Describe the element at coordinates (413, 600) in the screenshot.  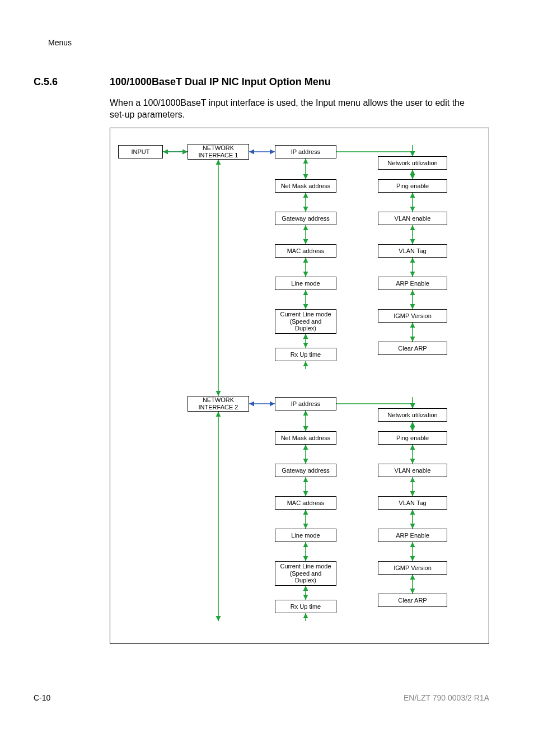
I see `node-clear-arp-2: Clear ARP` at that location.